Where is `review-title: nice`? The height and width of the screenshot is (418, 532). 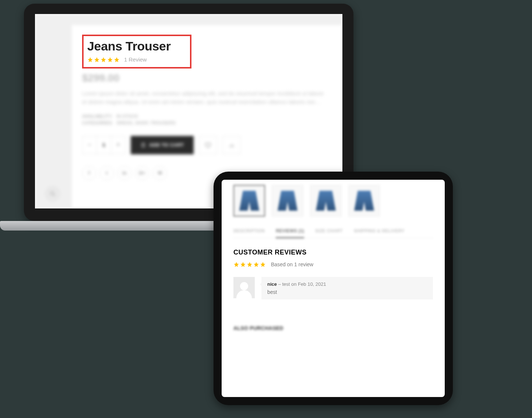
review-title: nice is located at coordinates (272, 284).